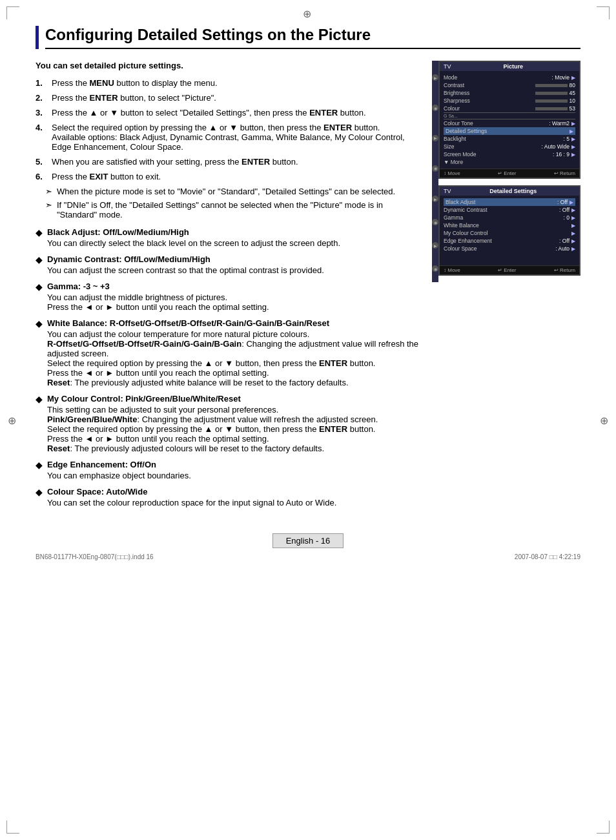 The width and height of the screenshot is (616, 840). Describe the element at coordinates (509, 120) in the screenshot. I see `tv-picture-screen: TV Picture Mode : Movie ▶ Contrast` at that location.